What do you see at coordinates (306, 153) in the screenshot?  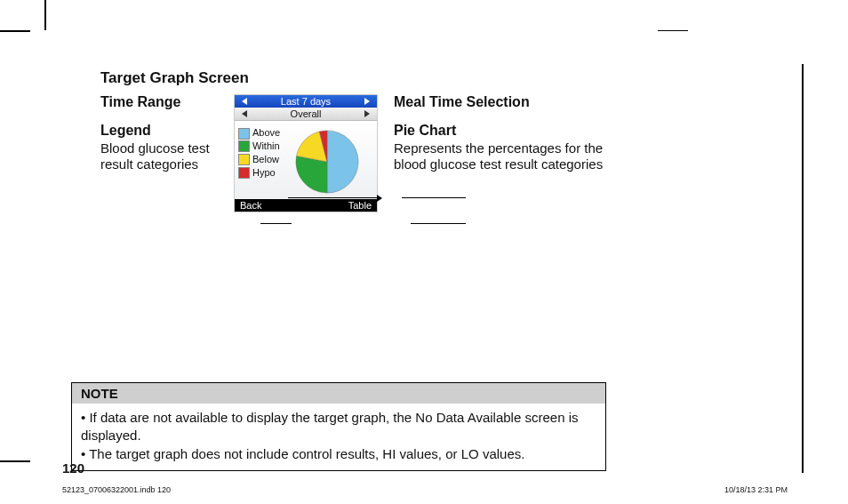 I see `device-screenshot: Last 7 days Overall Above Within Below H…` at bounding box center [306, 153].